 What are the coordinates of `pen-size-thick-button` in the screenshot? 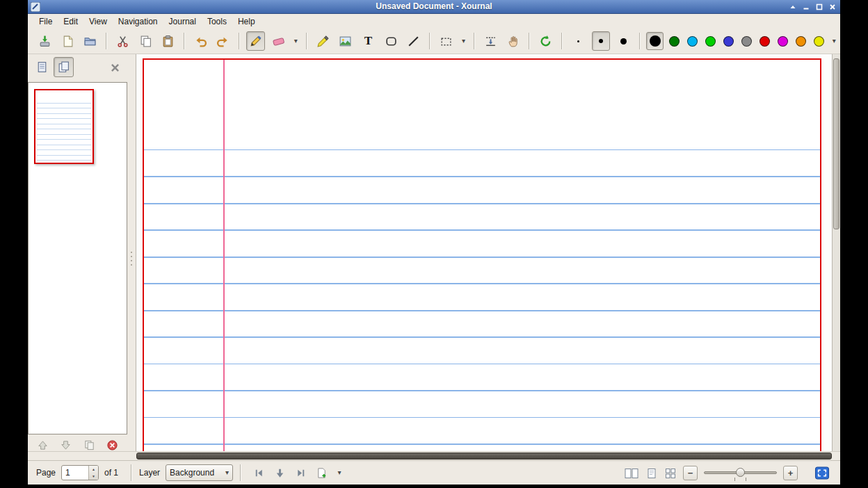 It's located at (623, 41).